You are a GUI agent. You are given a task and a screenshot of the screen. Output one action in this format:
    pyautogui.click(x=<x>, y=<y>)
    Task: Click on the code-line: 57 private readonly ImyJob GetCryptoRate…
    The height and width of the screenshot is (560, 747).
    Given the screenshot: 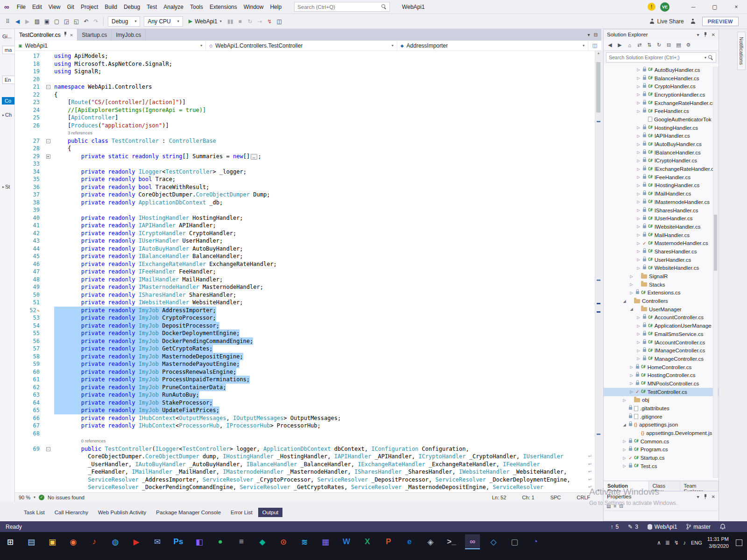 What is the action you would take?
    pyautogui.click(x=305, y=349)
    